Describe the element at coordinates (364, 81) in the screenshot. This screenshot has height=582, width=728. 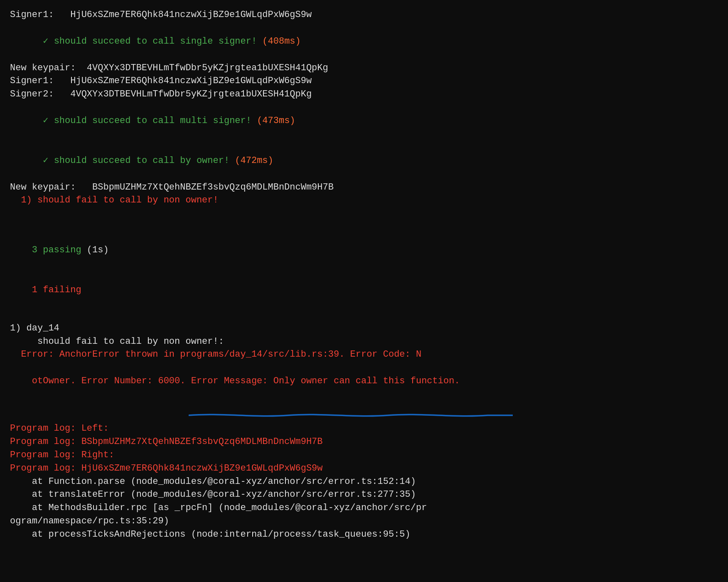
I see `signer1-line2: Signer1: HjU6xSZme7ER6Qhk841nczwXijBZ9e1…` at that location.